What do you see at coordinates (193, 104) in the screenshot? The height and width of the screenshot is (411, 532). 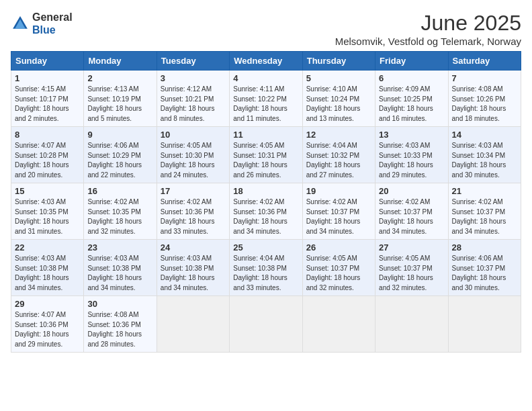 I see `day-info: Sunrise: 4:12 AM Sunset: 10:21 PM Daylig…` at bounding box center [193, 104].